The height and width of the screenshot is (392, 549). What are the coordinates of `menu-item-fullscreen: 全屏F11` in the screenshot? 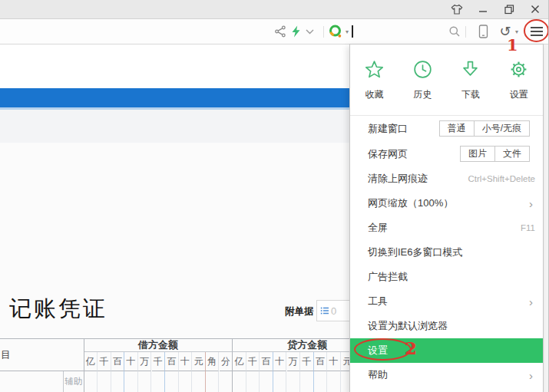 It's located at (447, 228).